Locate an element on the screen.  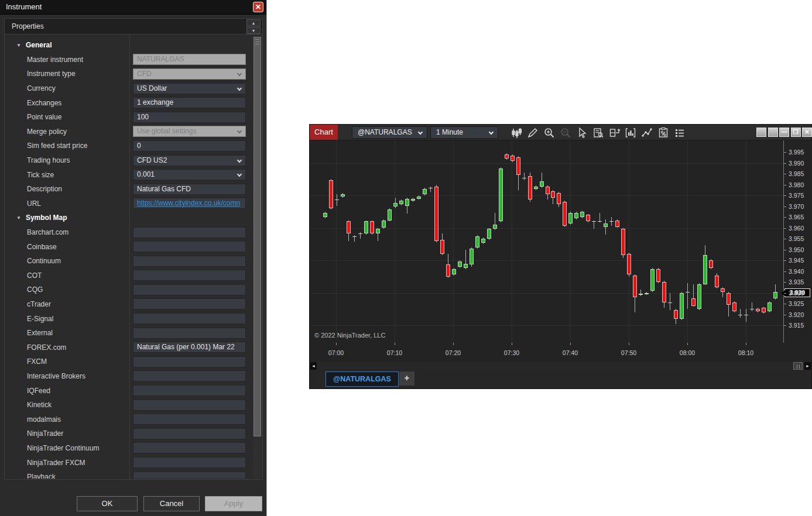
property-field-sim-feed-start-price: 0 is located at coordinates (190, 146).